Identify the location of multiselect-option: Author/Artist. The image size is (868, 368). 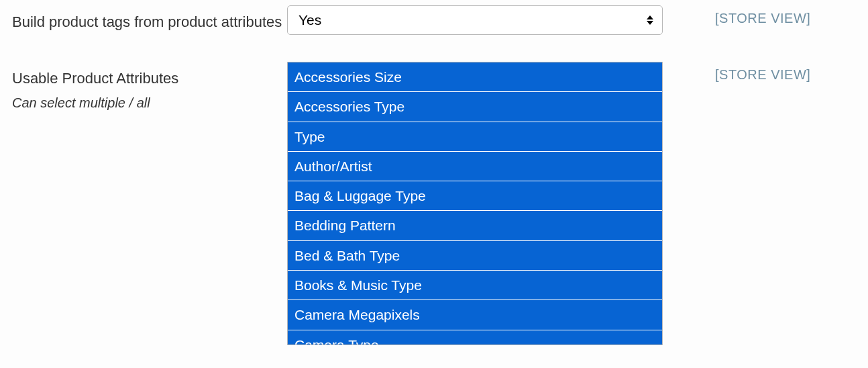
(475, 167).